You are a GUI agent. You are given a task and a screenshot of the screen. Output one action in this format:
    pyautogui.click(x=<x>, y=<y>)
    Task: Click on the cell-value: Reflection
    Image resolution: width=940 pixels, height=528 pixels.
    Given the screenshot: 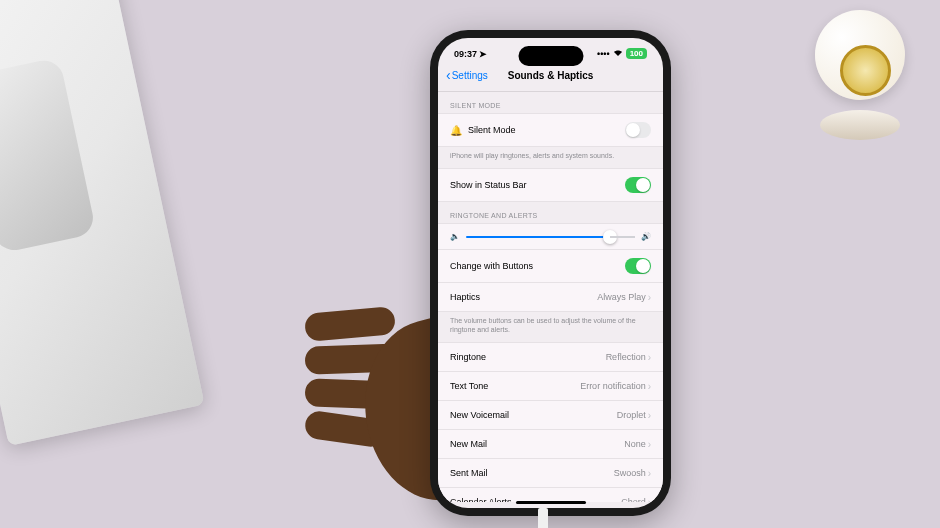 What is the action you would take?
    pyautogui.click(x=626, y=357)
    